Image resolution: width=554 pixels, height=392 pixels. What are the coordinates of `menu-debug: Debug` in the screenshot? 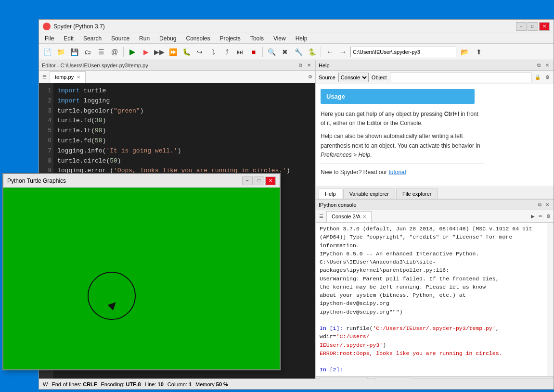 It's located at (167, 38).